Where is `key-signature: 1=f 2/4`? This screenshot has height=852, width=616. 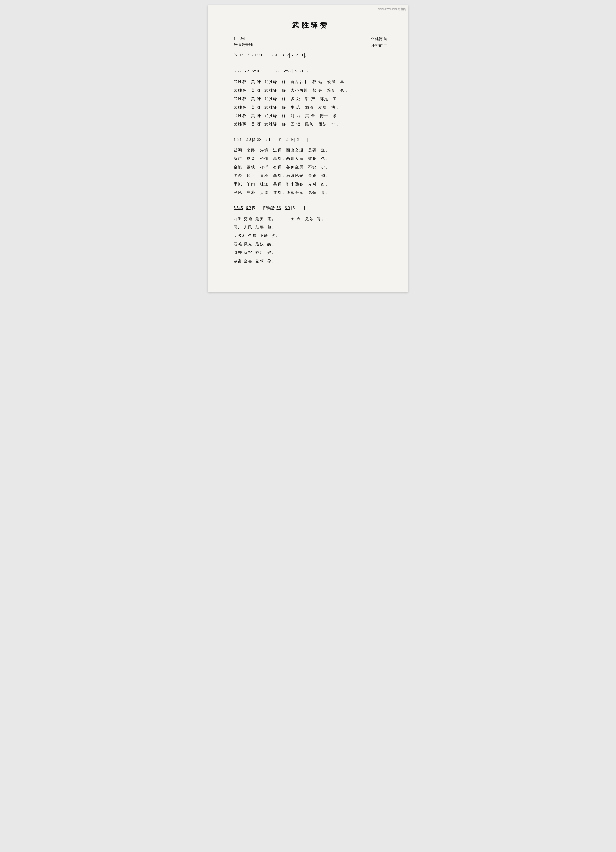 key-signature: 1=f 2/4 is located at coordinates (243, 38).